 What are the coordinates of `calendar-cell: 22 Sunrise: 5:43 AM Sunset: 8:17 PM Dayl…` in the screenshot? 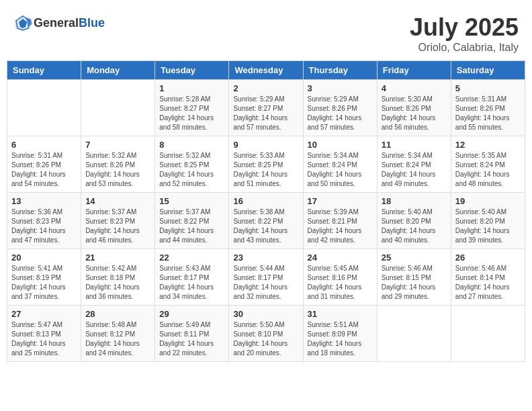 It's located at (192, 277).